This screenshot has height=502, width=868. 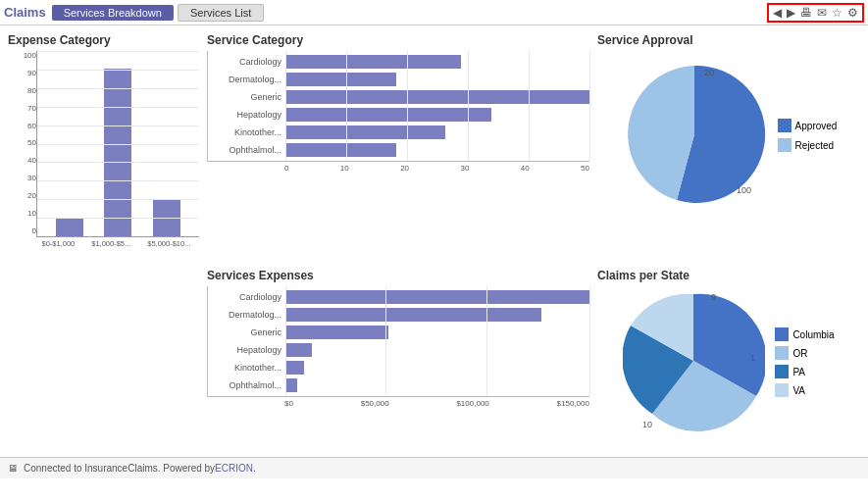 What do you see at coordinates (288, 404) in the screenshot?
I see `x-label: $0` at bounding box center [288, 404].